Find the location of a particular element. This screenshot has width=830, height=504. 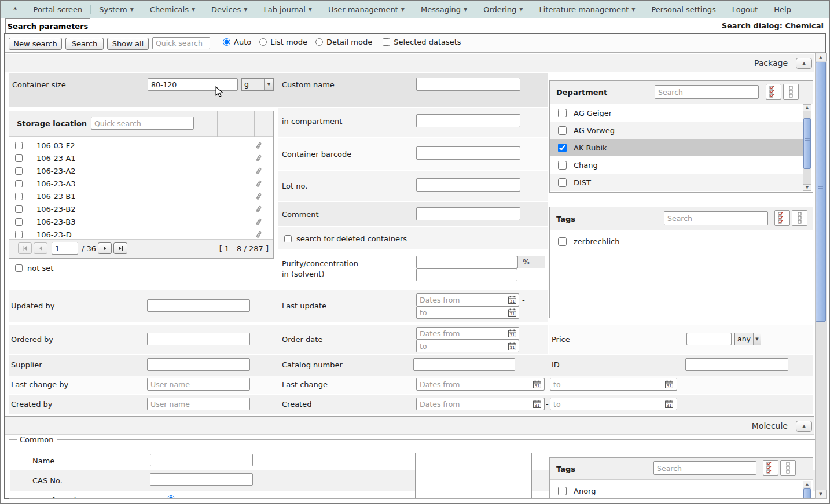

menu-item-user-management: User management▼ is located at coordinates (366, 9).